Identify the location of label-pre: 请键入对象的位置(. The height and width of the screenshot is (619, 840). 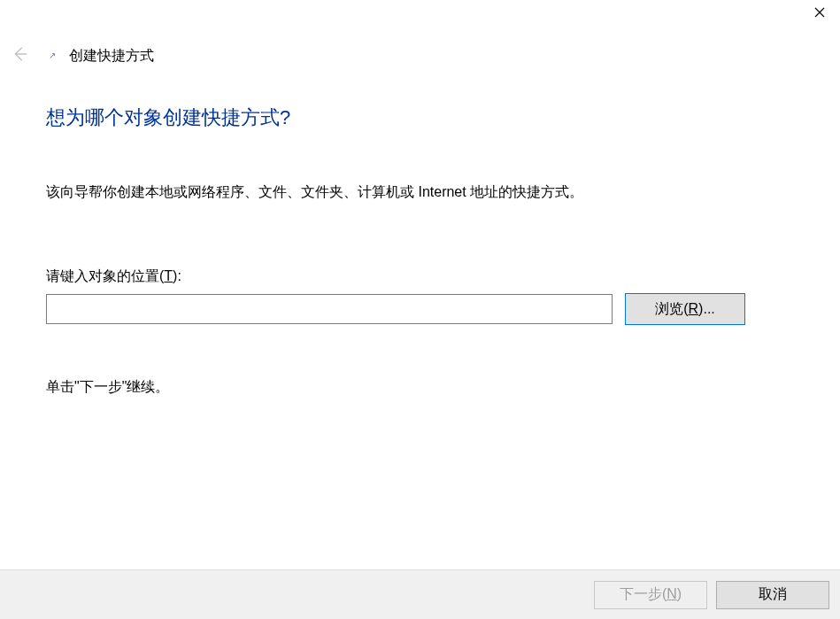
(104, 276).